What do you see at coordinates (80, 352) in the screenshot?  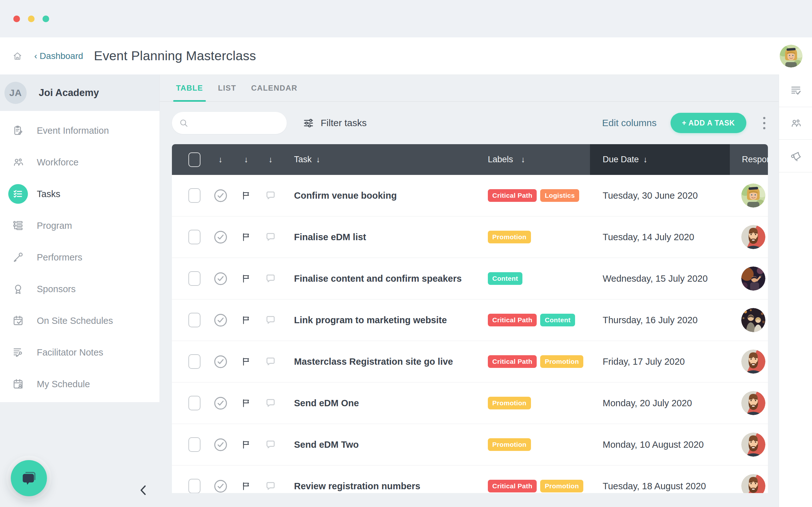 I see `sidebar-item-facilitator-notes: Facilitator Notes` at bounding box center [80, 352].